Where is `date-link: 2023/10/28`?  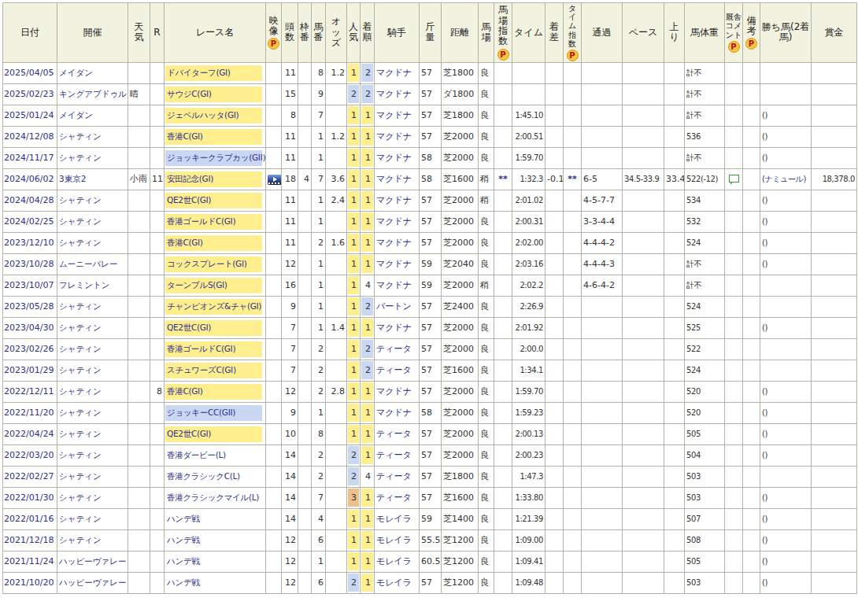
date-link: 2023/10/28 is located at coordinates (28, 264).